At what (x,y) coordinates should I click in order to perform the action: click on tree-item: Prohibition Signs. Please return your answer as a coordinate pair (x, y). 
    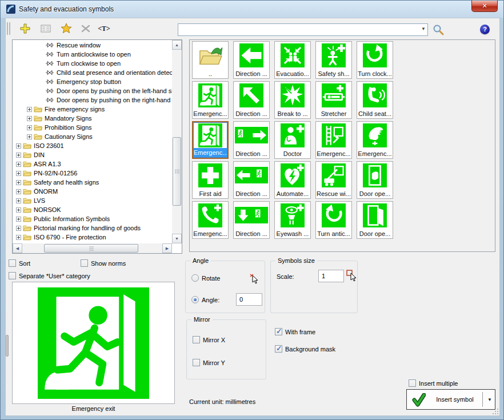
    Looking at the image, I should click on (93, 127).